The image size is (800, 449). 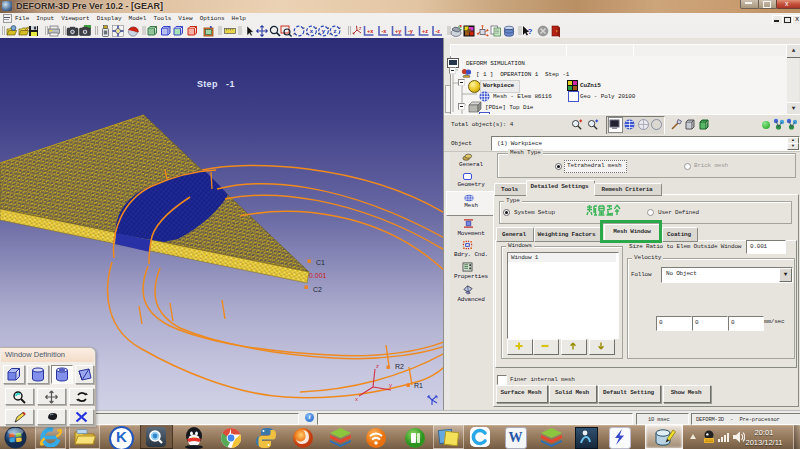 I want to click on svg-text: 0.001, so click(x=318, y=276).